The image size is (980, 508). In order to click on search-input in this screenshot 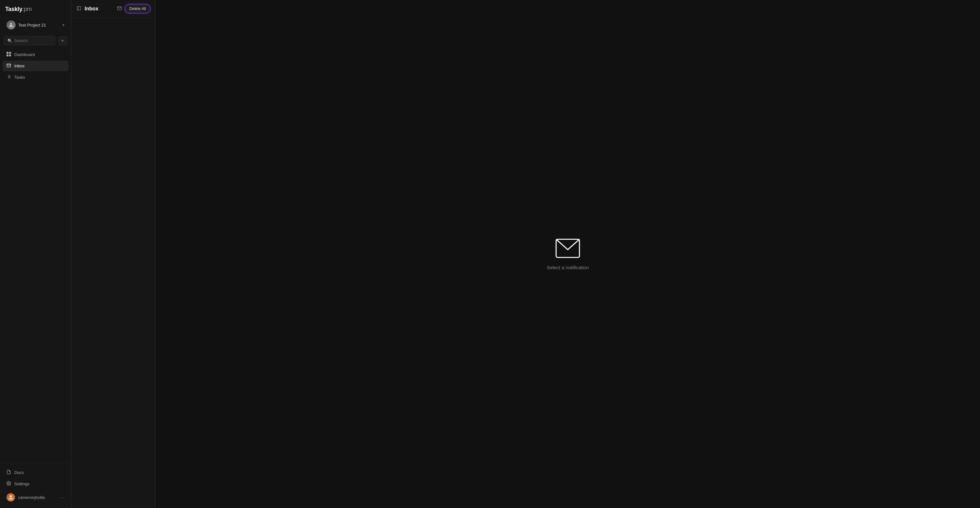, I will do `click(33, 41)`.